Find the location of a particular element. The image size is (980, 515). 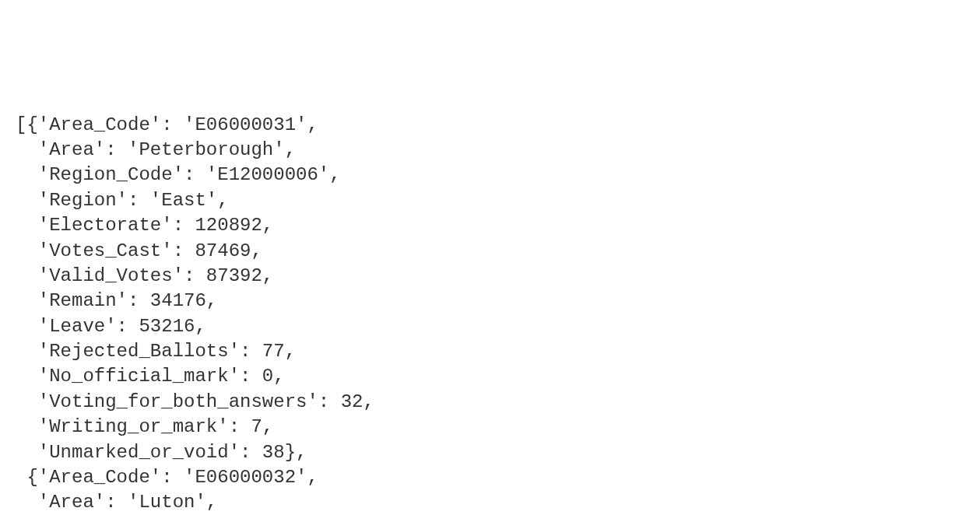

code-line: 'Writing_or_mark': 7, is located at coordinates (145, 426).